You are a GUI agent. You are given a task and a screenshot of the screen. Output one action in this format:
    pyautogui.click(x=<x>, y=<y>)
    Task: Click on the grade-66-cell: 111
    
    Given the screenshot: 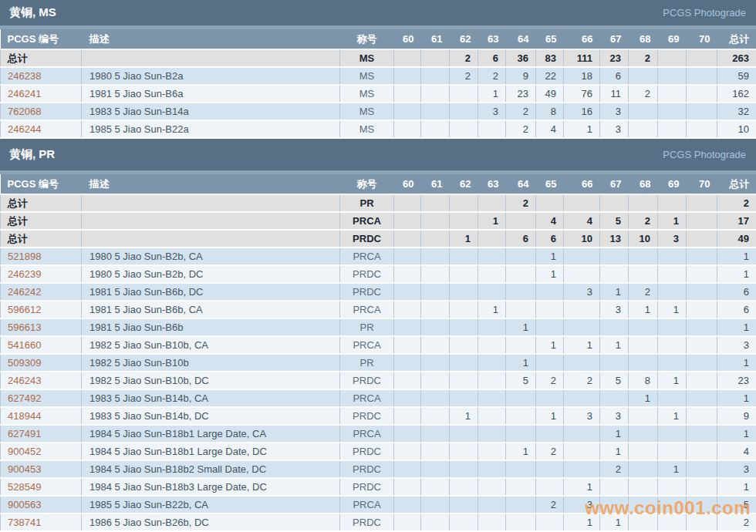 What is the action you would take?
    pyautogui.click(x=582, y=59)
    